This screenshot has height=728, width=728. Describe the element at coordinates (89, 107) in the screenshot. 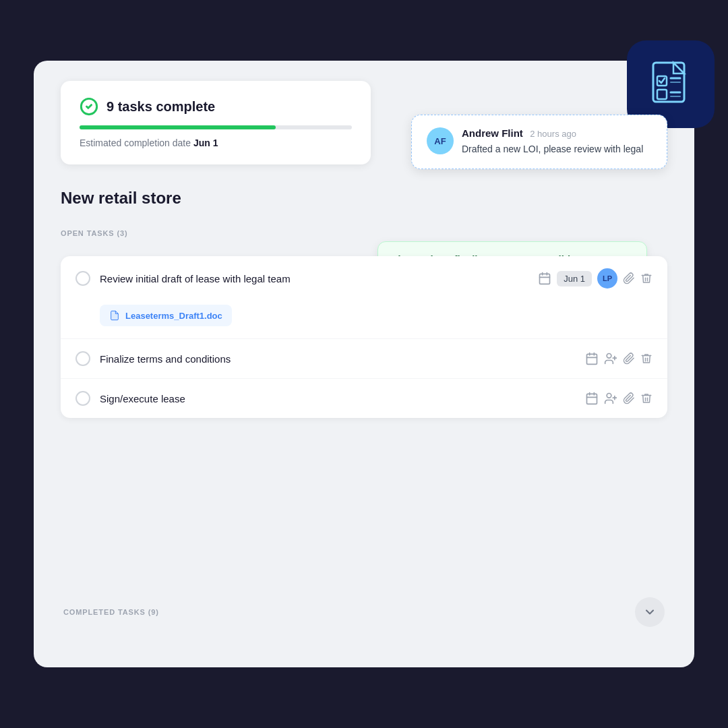

I see `check-circle-icon` at that location.